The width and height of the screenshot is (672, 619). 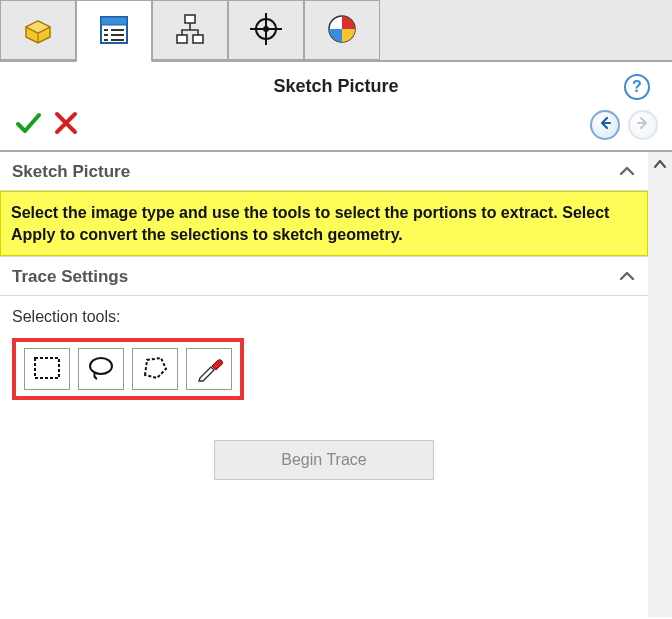 What do you see at coordinates (47, 370) in the screenshot?
I see `rectangle-select-icon` at bounding box center [47, 370].